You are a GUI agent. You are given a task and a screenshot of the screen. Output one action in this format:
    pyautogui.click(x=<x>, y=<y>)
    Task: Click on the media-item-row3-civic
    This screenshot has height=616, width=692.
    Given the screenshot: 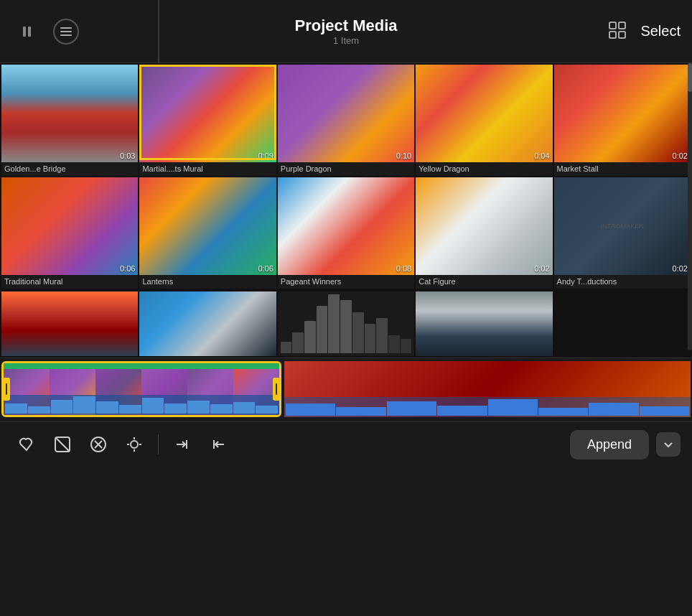 What is the action you would take?
    pyautogui.click(x=484, y=324)
    